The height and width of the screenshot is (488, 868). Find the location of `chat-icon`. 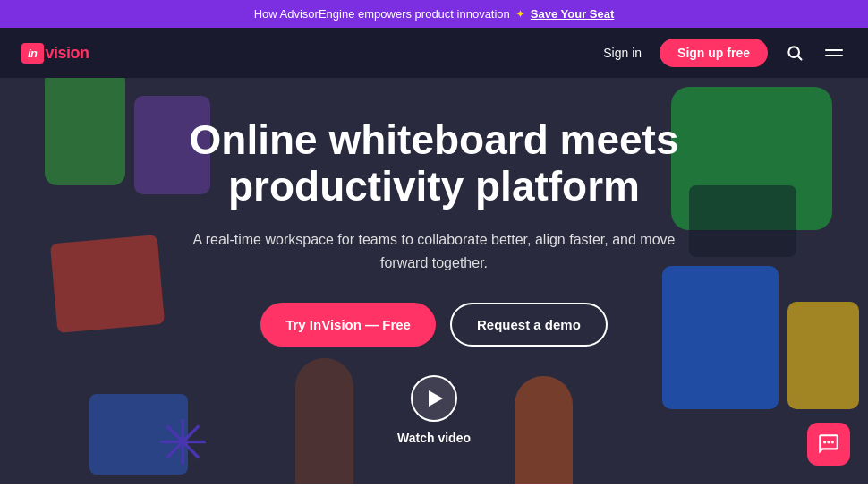

chat-icon is located at coordinates (829, 444).